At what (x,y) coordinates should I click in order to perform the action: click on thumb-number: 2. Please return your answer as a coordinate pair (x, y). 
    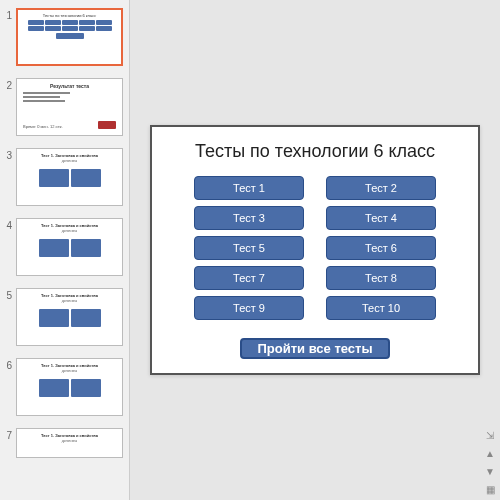
    Looking at the image, I should click on (10, 84).